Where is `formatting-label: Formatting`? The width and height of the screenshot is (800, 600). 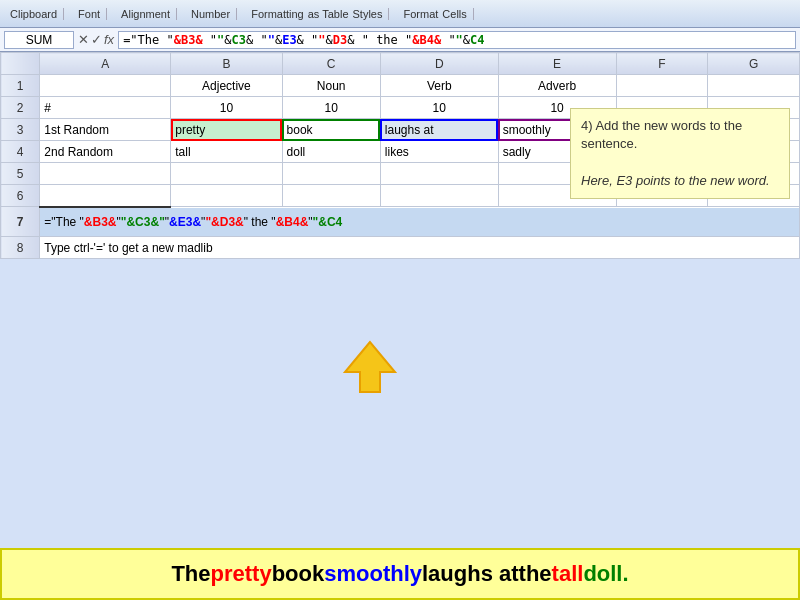
formatting-label: Formatting is located at coordinates (278, 14).